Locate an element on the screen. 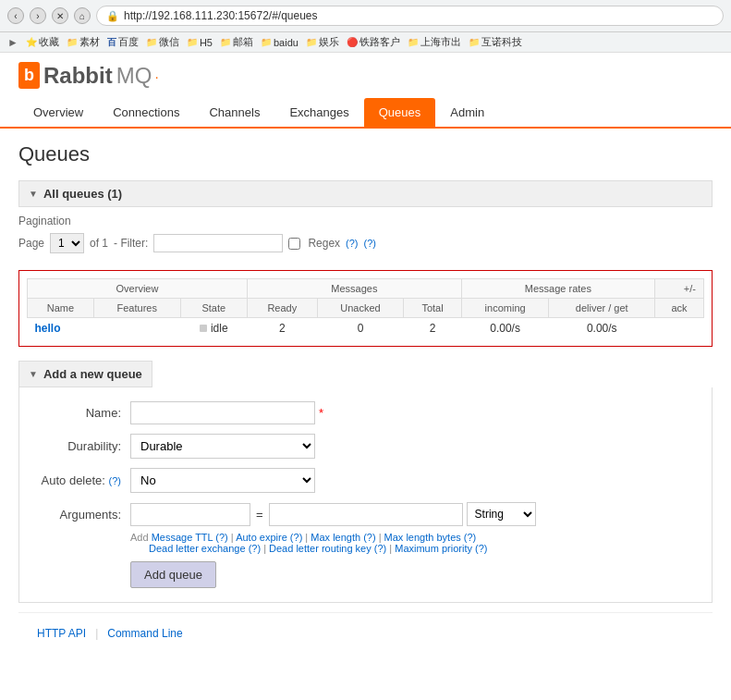 Image resolution: width=731 pixels, height=700 pixels. all-queues-label: All queues (1) is located at coordinates (83, 194).